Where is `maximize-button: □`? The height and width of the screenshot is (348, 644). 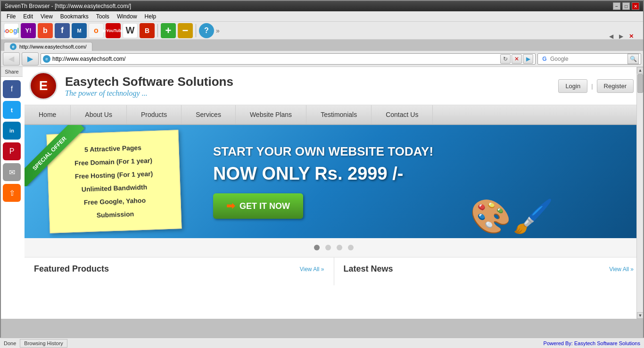
maximize-button: □ is located at coordinates (626, 6).